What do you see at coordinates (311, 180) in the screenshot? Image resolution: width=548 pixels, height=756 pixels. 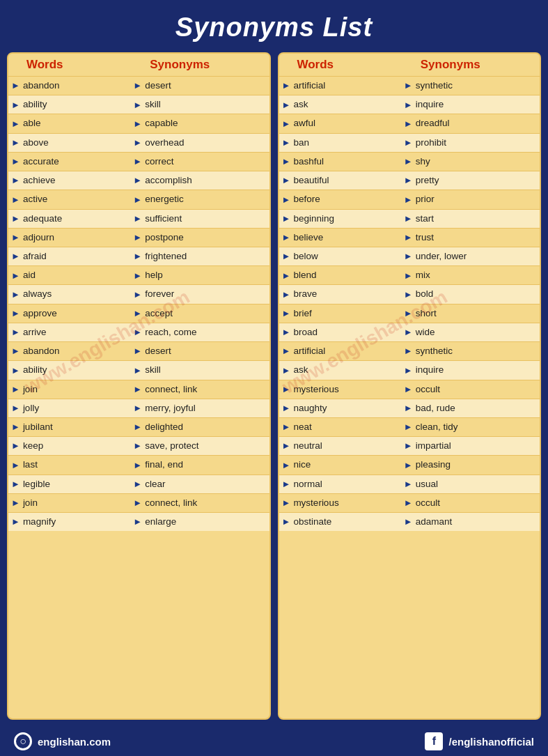 I see `word-text: beautiful` at bounding box center [311, 180].